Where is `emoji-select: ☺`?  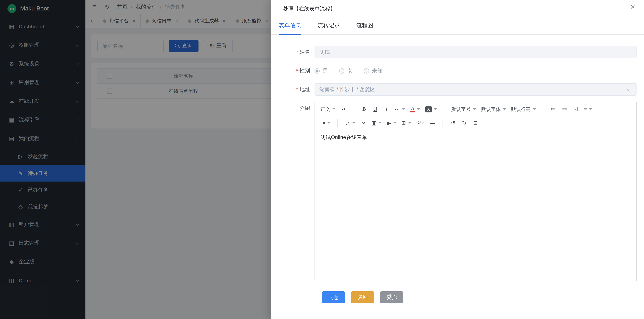 emoji-select: ☺ is located at coordinates (350, 123).